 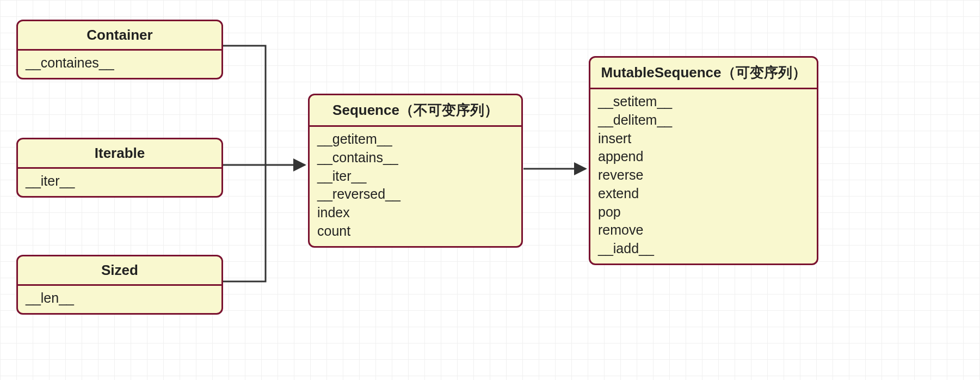 I want to click on method-item: __reversed__, so click(x=416, y=194).